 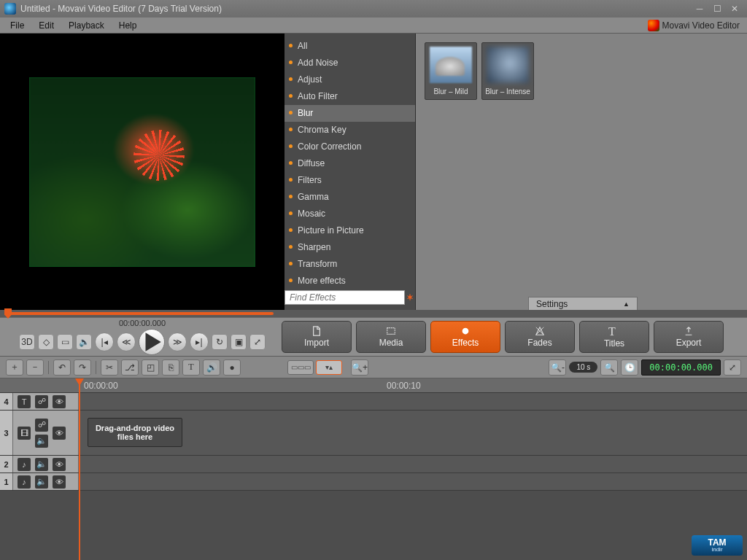 I want to click on cut-button: ✂, so click(x=109, y=368).